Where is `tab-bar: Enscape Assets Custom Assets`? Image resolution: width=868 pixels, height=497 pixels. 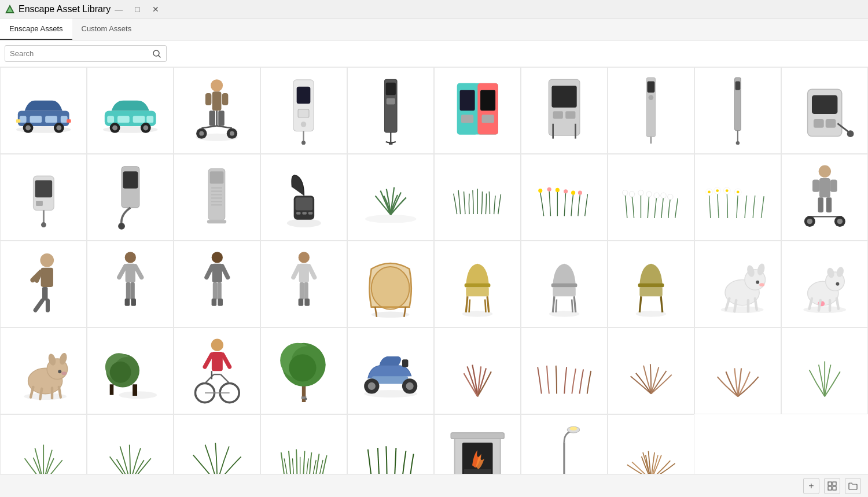 tab-bar: Enscape Assets Custom Assets is located at coordinates (434, 30).